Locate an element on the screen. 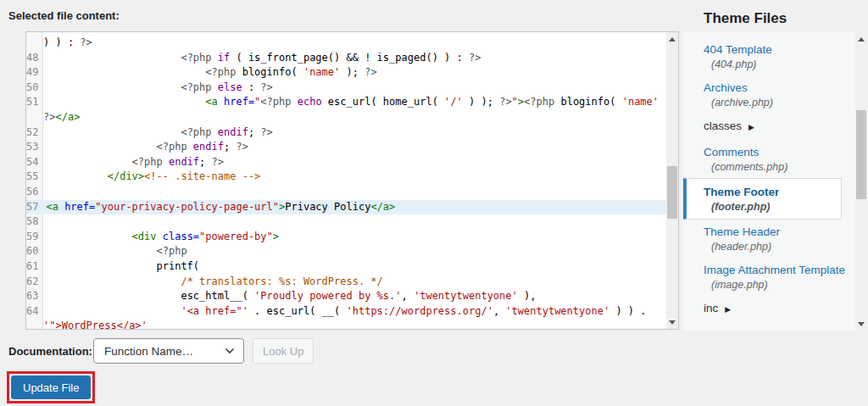 The height and width of the screenshot is (406, 868). theme-file-label: Image Attachment Template is located at coordinates (775, 270).